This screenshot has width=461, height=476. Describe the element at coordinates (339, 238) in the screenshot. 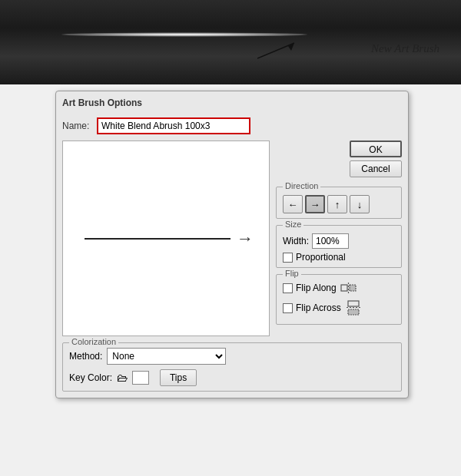

I see `right-panel: OK Cancel Direction ← → ↑ ↓ Size Width:` at that location.